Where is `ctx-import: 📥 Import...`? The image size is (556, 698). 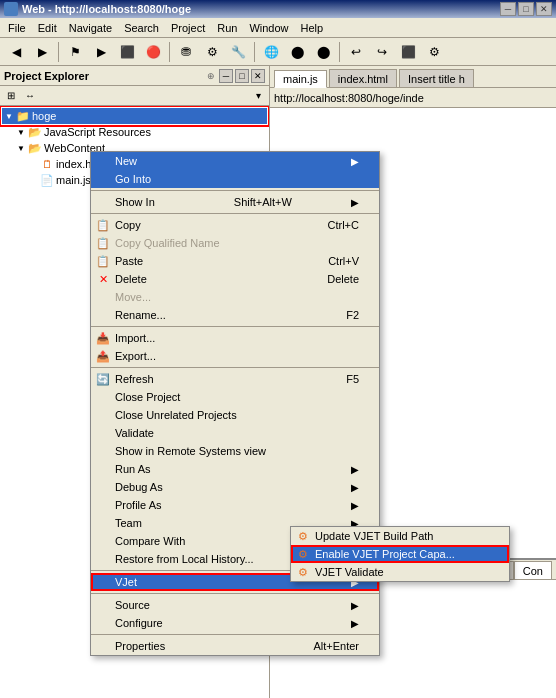
ctx-import: 📥 Import... is located at coordinates (235, 338).